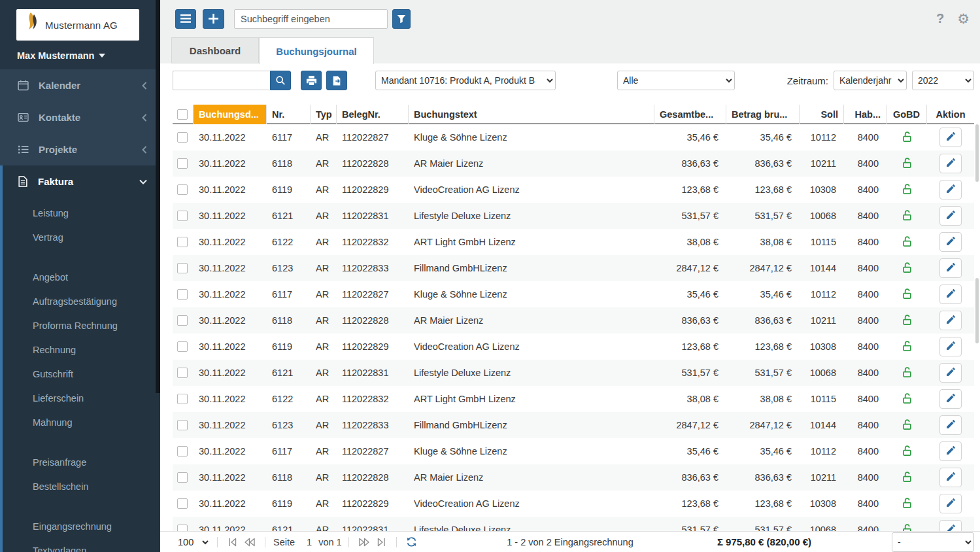  What do you see at coordinates (80, 118) in the screenshot?
I see `sidebar-item-kontakte: Kontakte` at bounding box center [80, 118].